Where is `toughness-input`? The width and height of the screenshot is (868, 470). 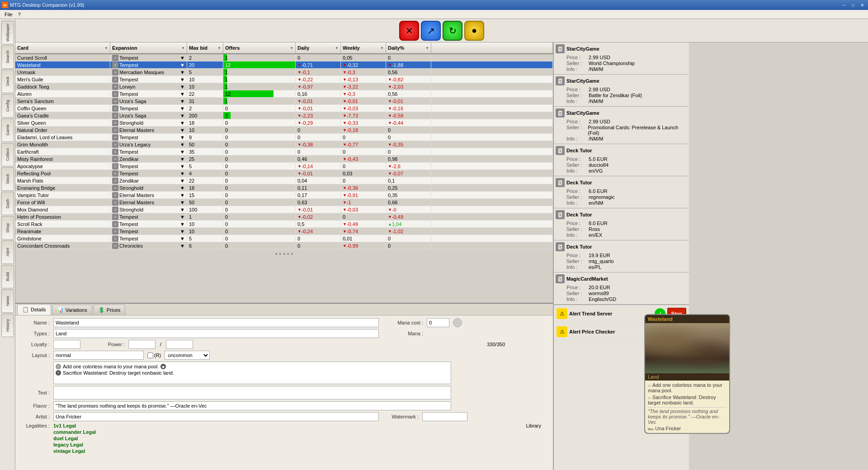 toughness-input is located at coordinates (179, 344).